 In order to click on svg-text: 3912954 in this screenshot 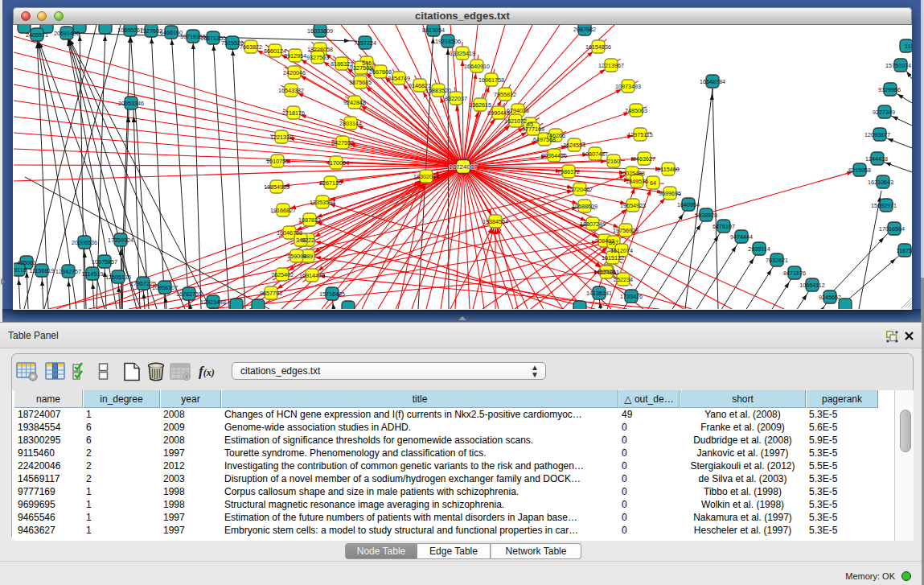, I will do `click(295, 56)`.